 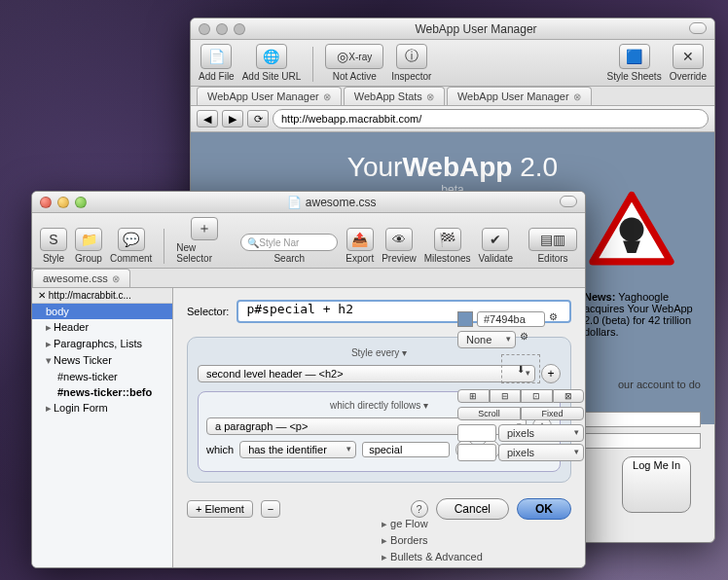 I want to click on folder-icon: 📁, so click(x=89, y=239).